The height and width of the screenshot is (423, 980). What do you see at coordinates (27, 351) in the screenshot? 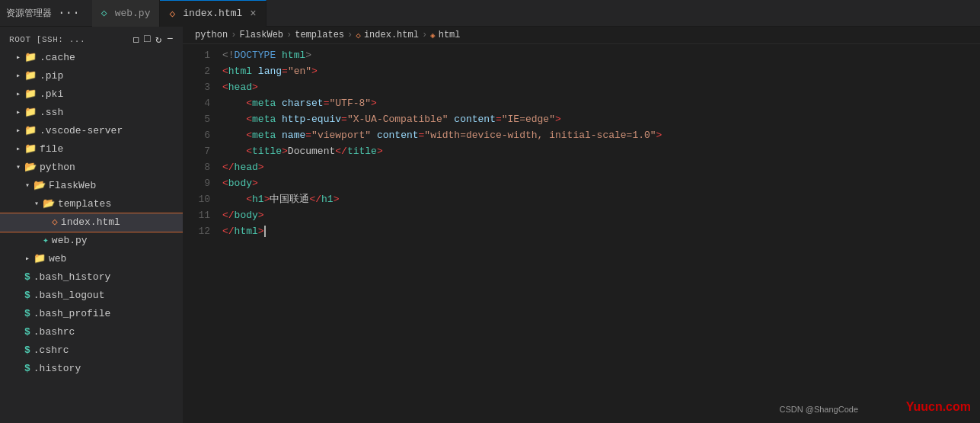
I see `dollar-icon-cshrc: $` at bounding box center [27, 351].